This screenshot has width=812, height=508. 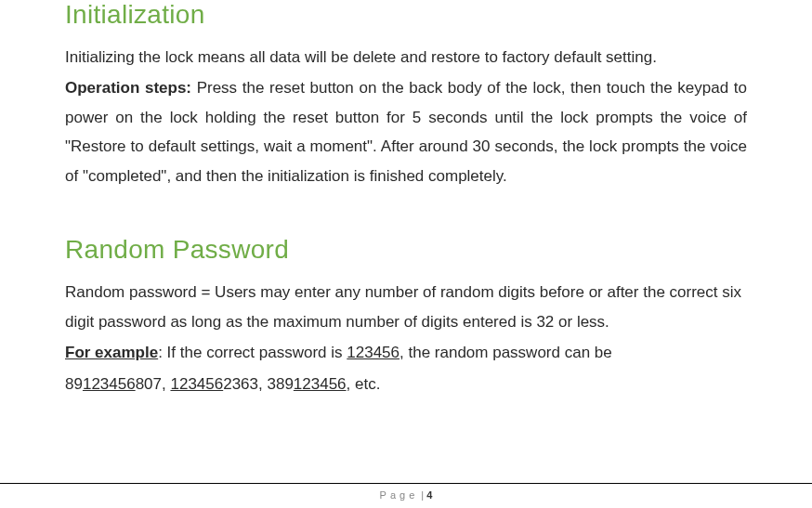 What do you see at coordinates (197, 384) in the screenshot?
I see `example-b-password: 123456` at bounding box center [197, 384].